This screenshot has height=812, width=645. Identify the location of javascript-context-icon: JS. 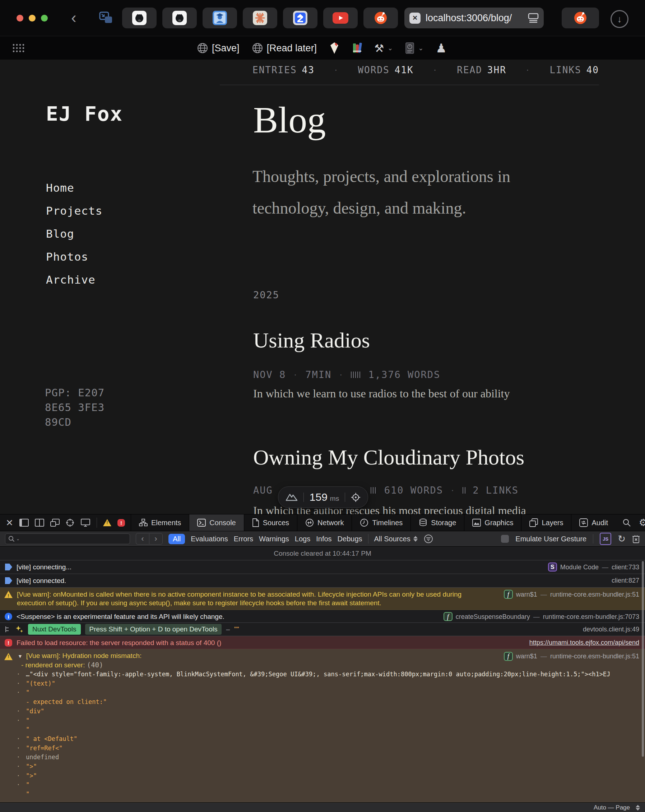
(605, 539).